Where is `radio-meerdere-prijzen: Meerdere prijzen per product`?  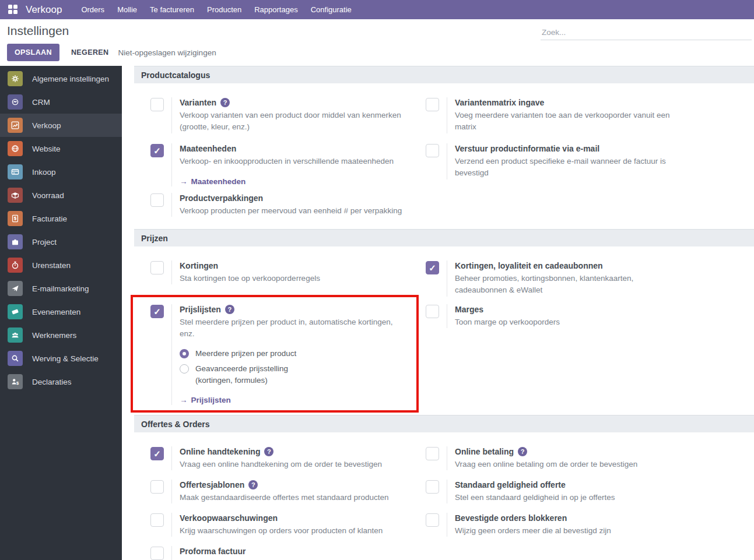
radio-meerdere-prijzen: Meerdere prijzen per product is located at coordinates (294, 354).